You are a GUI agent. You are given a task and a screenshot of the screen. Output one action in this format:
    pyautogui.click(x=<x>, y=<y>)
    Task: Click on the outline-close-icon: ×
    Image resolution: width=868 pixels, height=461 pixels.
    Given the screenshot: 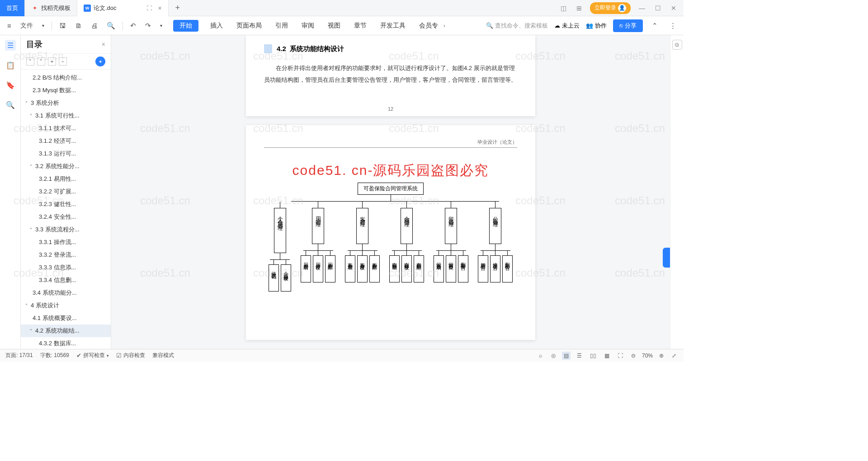 What is the action you would take?
    pyautogui.click(x=104, y=44)
    